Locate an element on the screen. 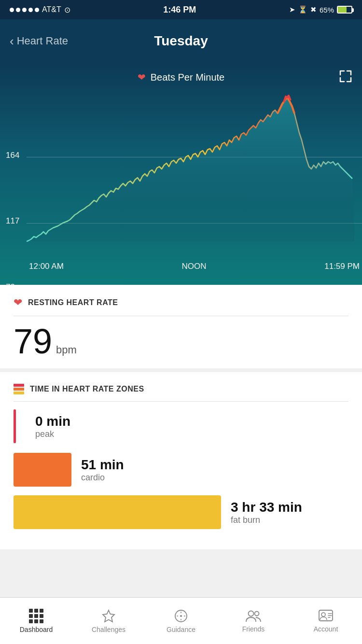  status-right: ➤ ⏳ ✖ 65% is located at coordinates (320, 10).